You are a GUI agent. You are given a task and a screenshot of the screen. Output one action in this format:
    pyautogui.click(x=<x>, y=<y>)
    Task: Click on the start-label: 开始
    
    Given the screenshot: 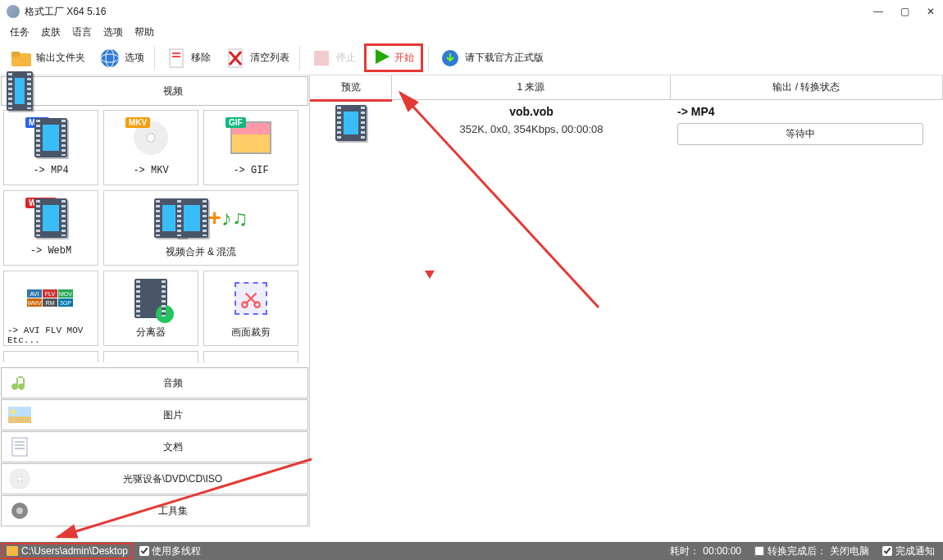 What is the action you would take?
    pyautogui.click(x=404, y=57)
    